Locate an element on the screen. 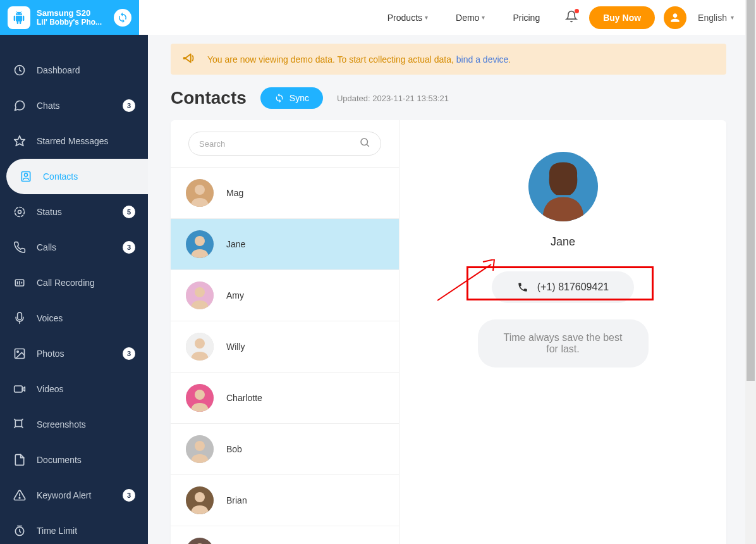 This screenshot has width=756, height=544. device-badge: Samsung S20 Lil' Bobby's Pho... is located at coordinates (70, 18).